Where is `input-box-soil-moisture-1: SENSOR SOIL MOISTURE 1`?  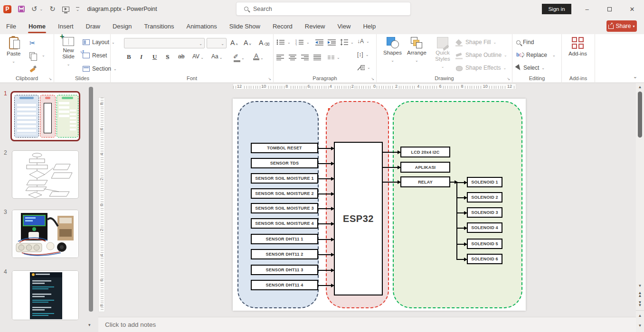 input-box-soil-moisture-1: SENSOR SOIL MOISTURE 1 is located at coordinates (284, 178).